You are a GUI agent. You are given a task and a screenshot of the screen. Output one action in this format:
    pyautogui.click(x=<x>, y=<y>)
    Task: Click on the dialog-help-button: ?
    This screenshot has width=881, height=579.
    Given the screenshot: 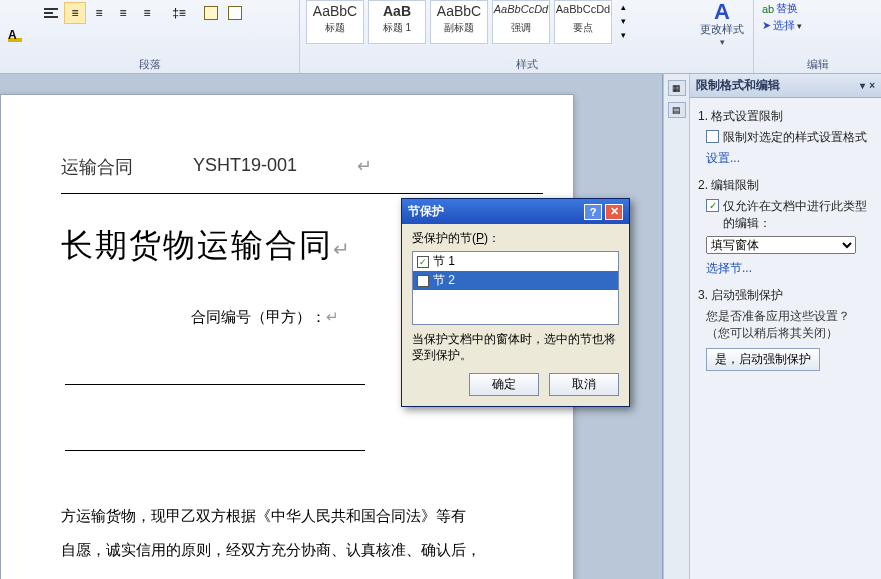 What is the action you would take?
    pyautogui.click(x=593, y=212)
    